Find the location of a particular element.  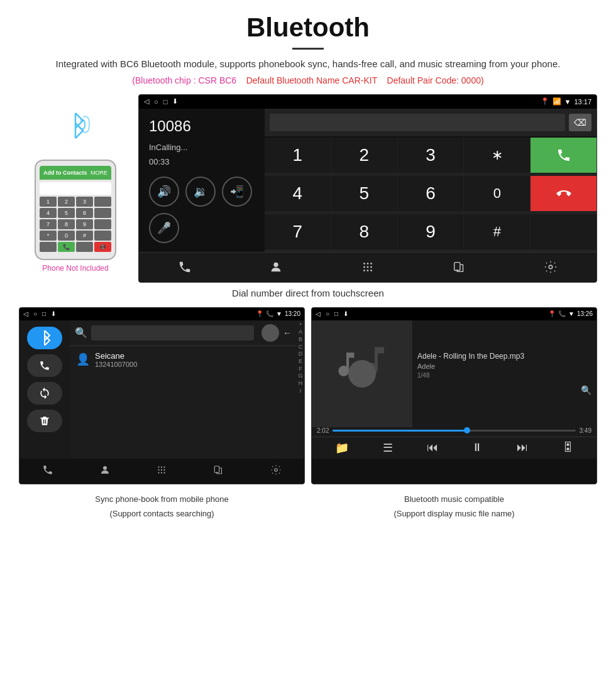

phone-key-3: 3 is located at coordinates (84, 202).